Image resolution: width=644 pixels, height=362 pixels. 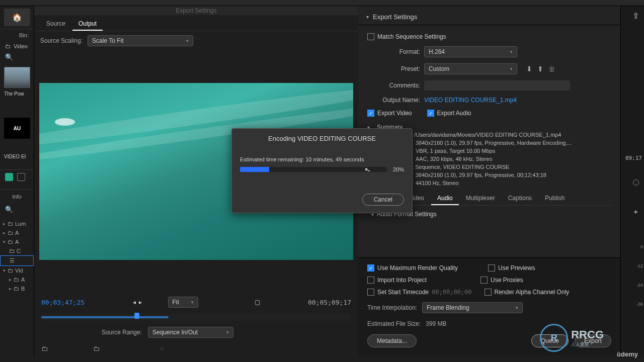 I want to click on refresh-icon: ○, so click(x=162, y=349).